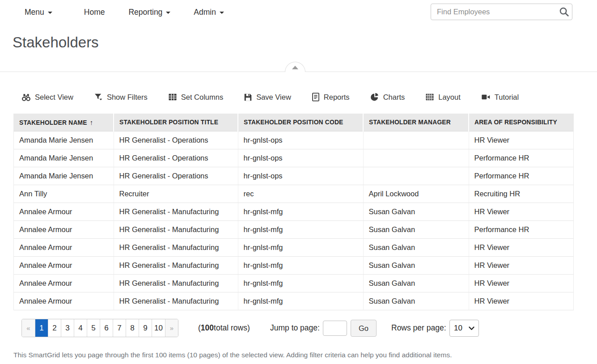 This screenshot has height=364, width=597. What do you see at coordinates (394, 97) in the screenshot?
I see `toolbar-button-label: Charts` at bounding box center [394, 97].